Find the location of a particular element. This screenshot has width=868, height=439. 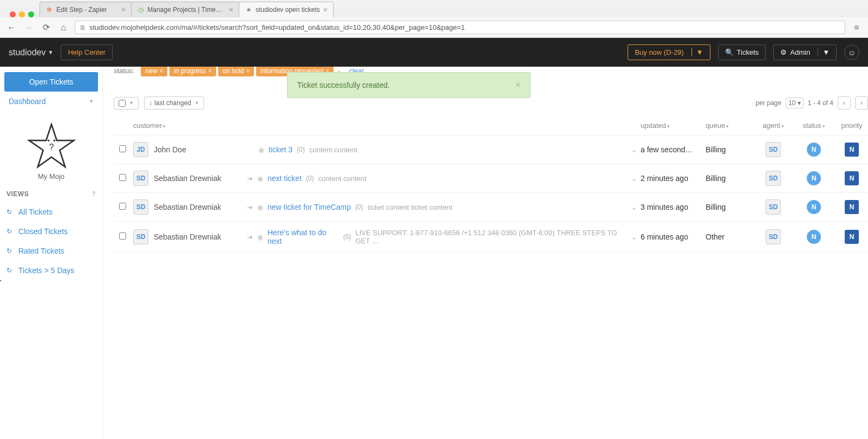

select-all-checkbox: ▼ is located at coordinates (126, 103).